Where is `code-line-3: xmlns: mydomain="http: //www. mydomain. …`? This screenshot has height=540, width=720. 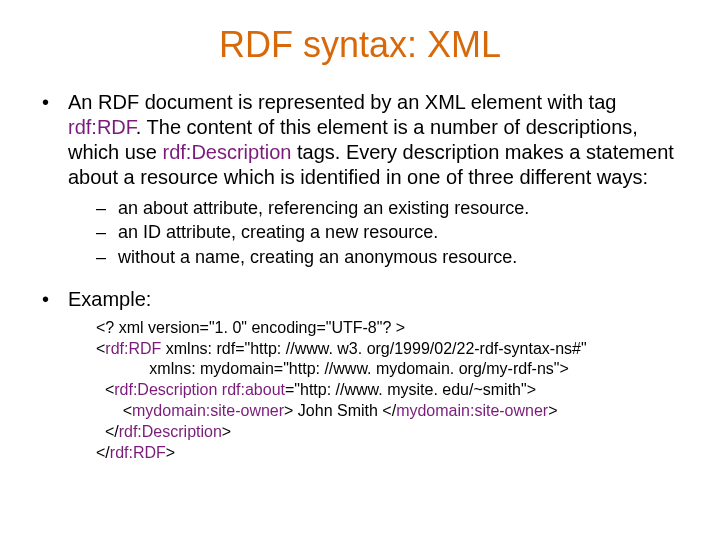
code-line-3: xmlns: mydomain="http: //www. mydomain. … is located at coordinates (388, 370).